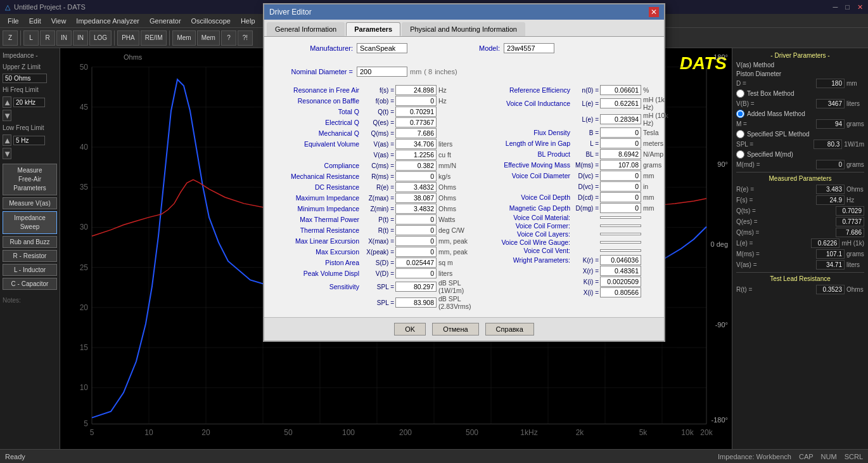 The width and height of the screenshot is (868, 463). I want to click on nominal-dia-row: Nominal Diameter = 200 mm ( 8 inches), so click(364, 72).